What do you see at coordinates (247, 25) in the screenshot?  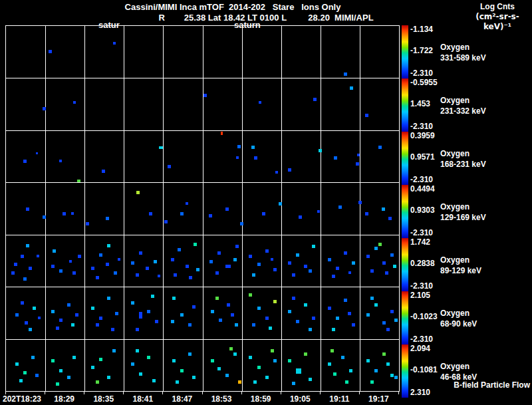 I see `event-label: saturn` at bounding box center [247, 25].